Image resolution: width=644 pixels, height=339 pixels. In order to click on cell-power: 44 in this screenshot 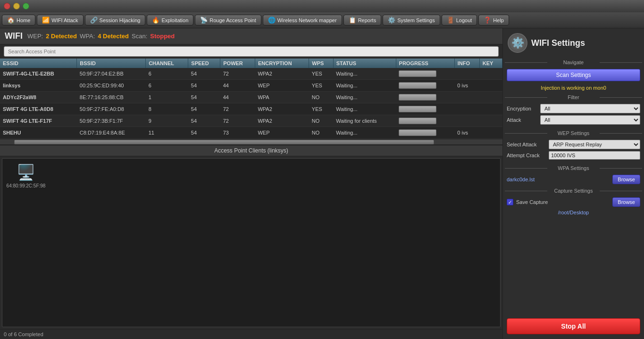, I will do `click(238, 97)`.